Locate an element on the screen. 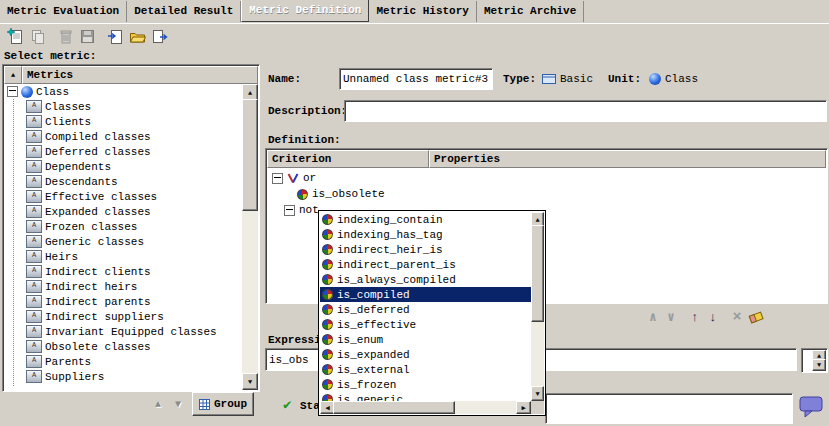 The width and height of the screenshot is (829, 426). comment-bubble-icon is located at coordinates (812, 407).